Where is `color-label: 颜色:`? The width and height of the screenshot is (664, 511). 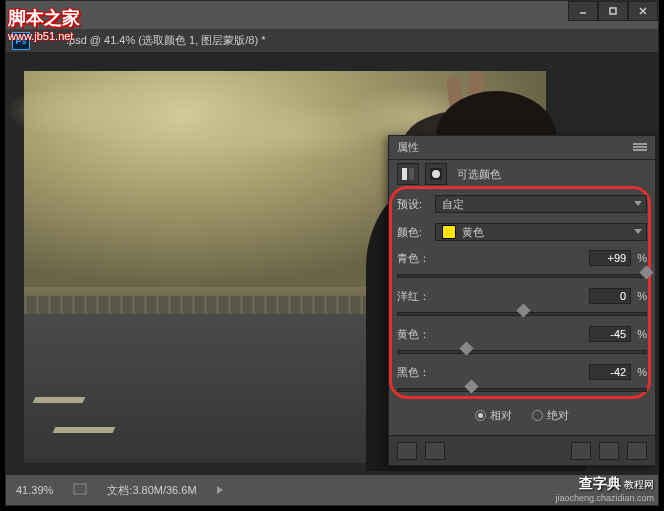 color-label: 颜色: is located at coordinates (416, 232).